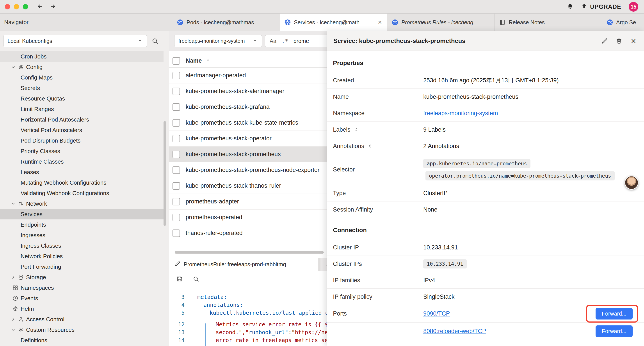 The height and width of the screenshot is (346, 644). Describe the element at coordinates (604, 41) in the screenshot. I see `edit-icon` at that location.